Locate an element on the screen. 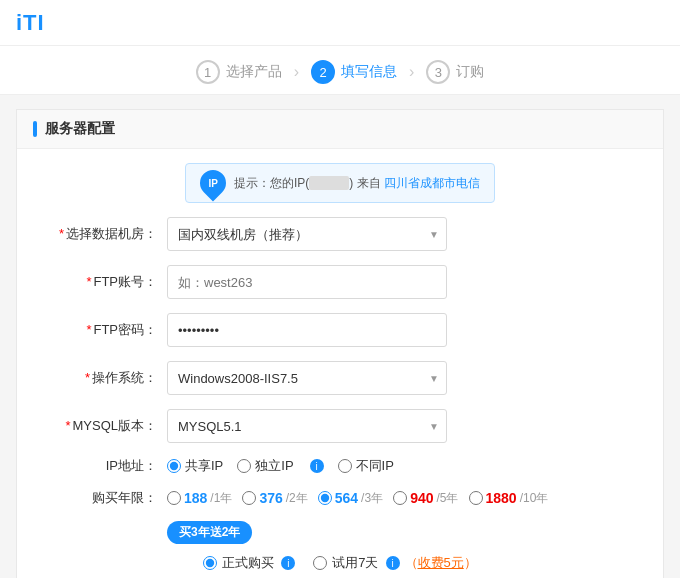 Image resolution: width=680 pixels, height=578 pixels. ip-info-icon: i is located at coordinates (317, 466).